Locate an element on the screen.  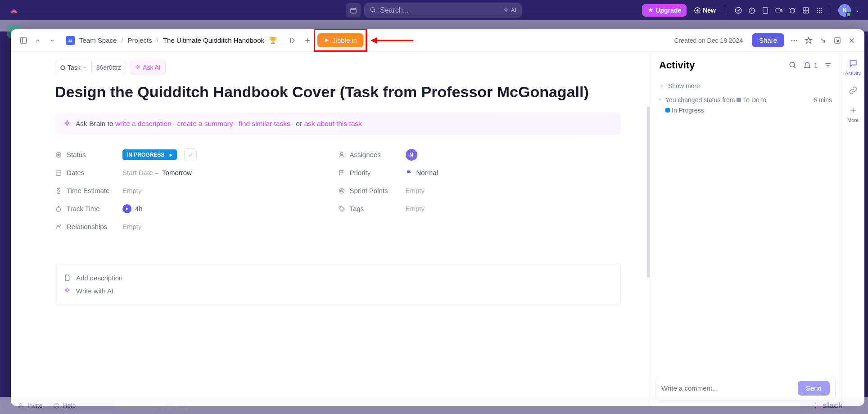
add-description-button: Add description is located at coordinates (338, 278).